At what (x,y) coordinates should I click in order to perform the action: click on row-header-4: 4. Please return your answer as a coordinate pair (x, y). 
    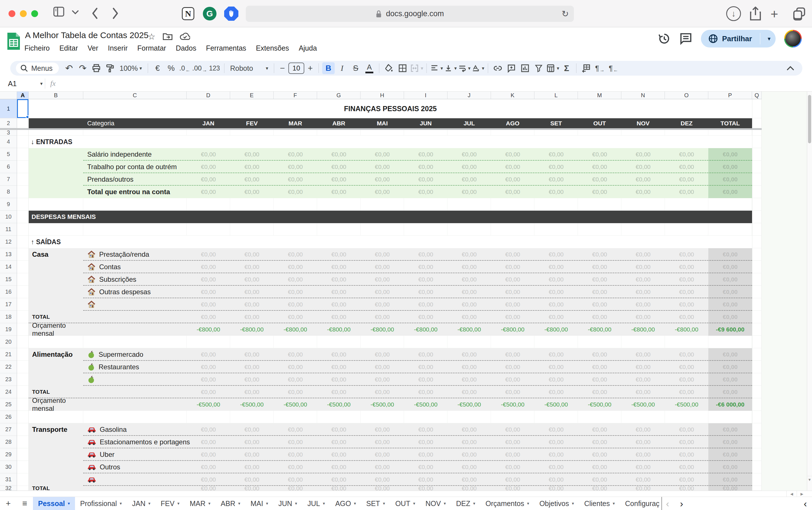
    Looking at the image, I should click on (9, 142).